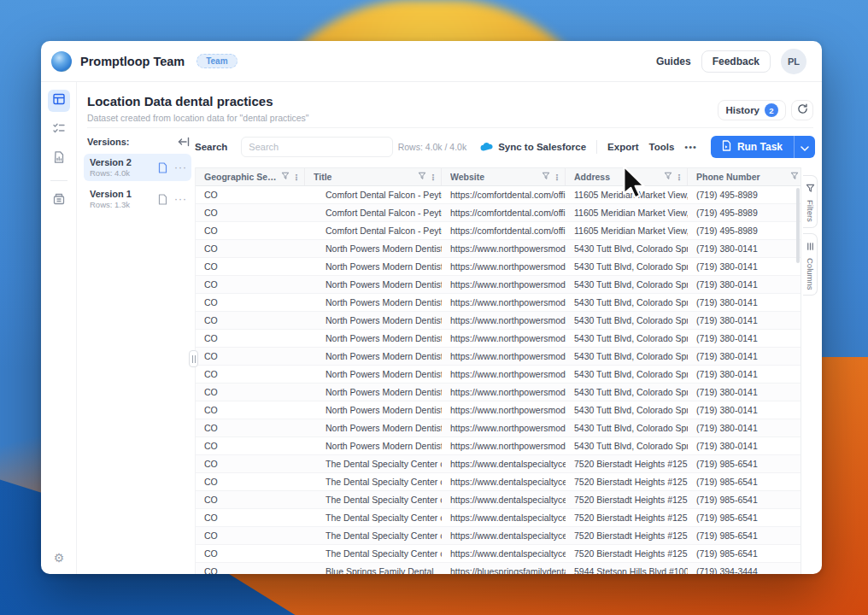  Describe the element at coordinates (373, 177) in the screenshot. I see `column-header: Title ⋮` at that location.